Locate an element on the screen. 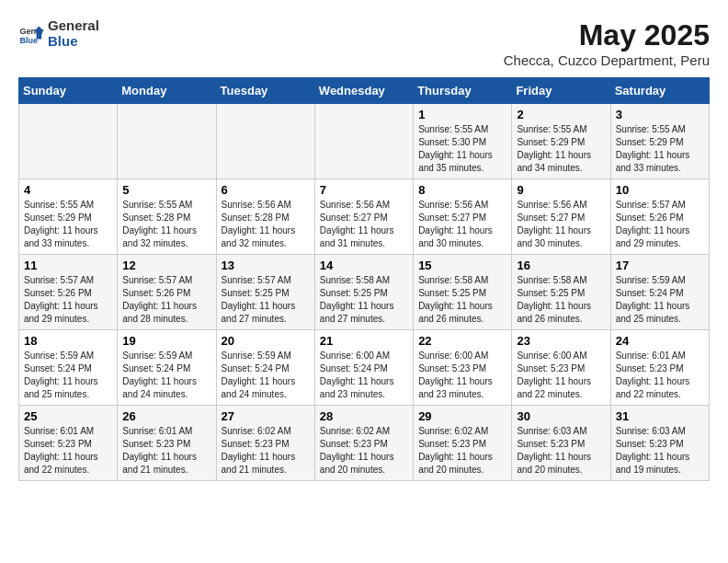 The width and height of the screenshot is (728, 563). calendar-cell: 6Sunrise: 5:56 AM Sunset: 5:28 PM Daylig… is located at coordinates (265, 217).